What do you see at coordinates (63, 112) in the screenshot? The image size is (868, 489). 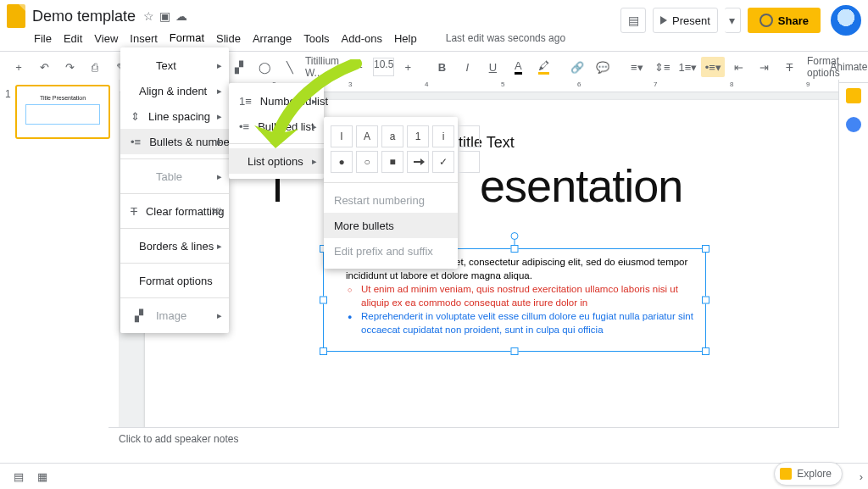 I see `slide-thumbnail-1: 1 Title Presentation` at bounding box center [63, 112].